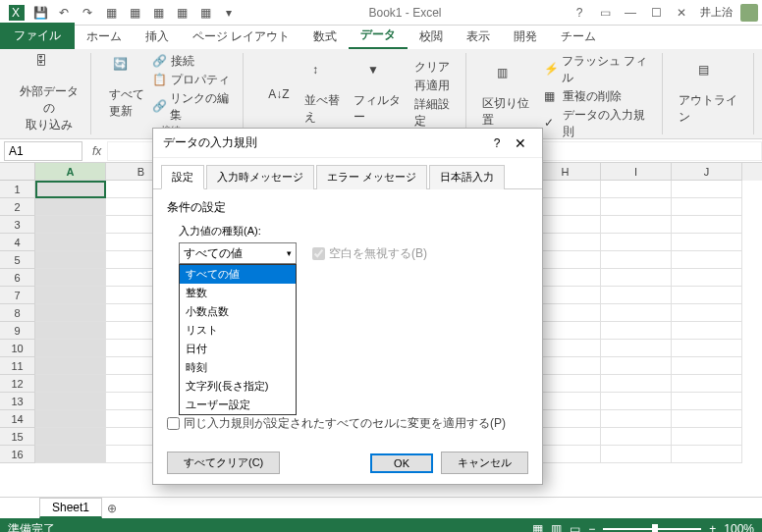 This screenshot has width=762, height=532. I want to click on text-to-columns-button: ▥区切り位置, so click(511, 97).